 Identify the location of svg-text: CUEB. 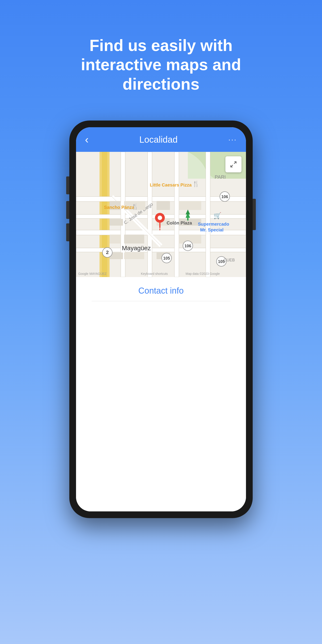
(229, 260).